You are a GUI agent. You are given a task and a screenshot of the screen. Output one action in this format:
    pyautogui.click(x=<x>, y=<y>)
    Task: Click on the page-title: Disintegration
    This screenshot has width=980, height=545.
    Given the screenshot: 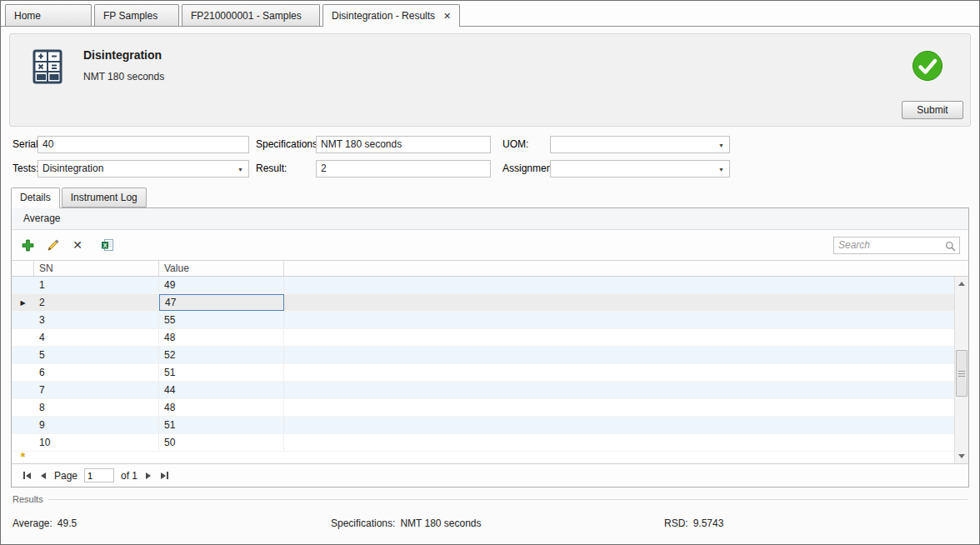 What is the action you would take?
    pyautogui.click(x=122, y=55)
    